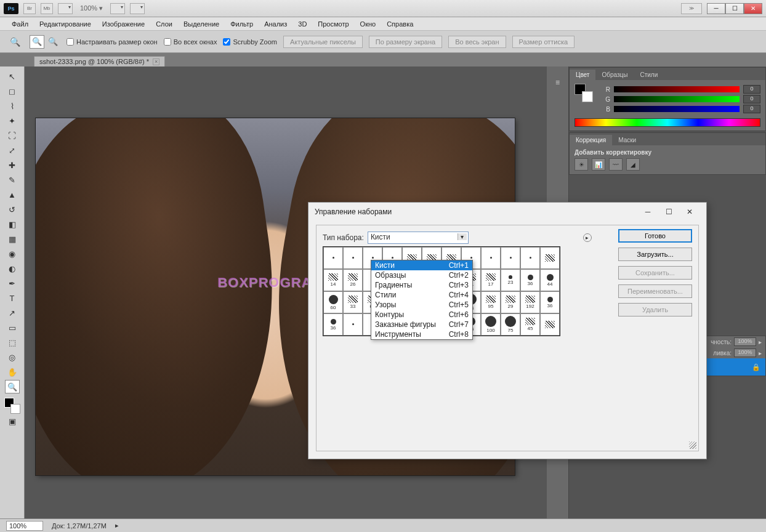 The width and height of the screenshot is (766, 532). I want to click on resize-windows-check: Настраивать размер окон, so click(112, 42).